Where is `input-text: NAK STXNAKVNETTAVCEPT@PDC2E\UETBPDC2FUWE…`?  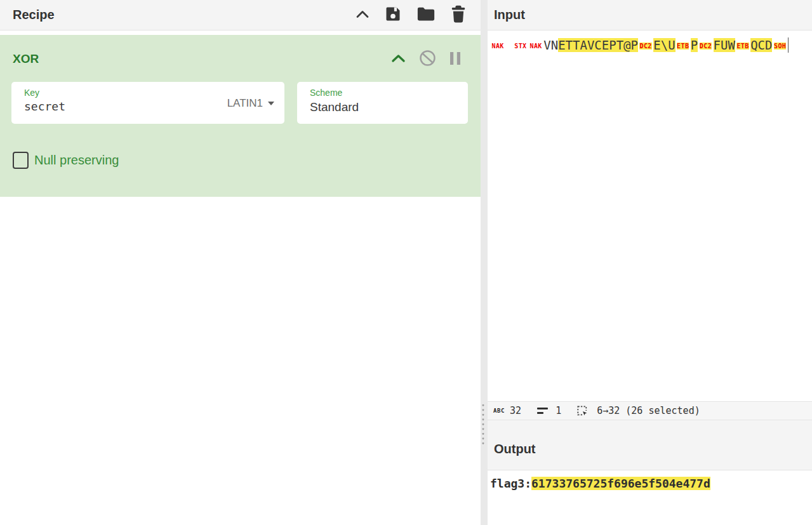
input-text: NAK STXNAKVNETTAVCEPT@PDC2E\UETBPDC2FUWE… is located at coordinates (639, 46).